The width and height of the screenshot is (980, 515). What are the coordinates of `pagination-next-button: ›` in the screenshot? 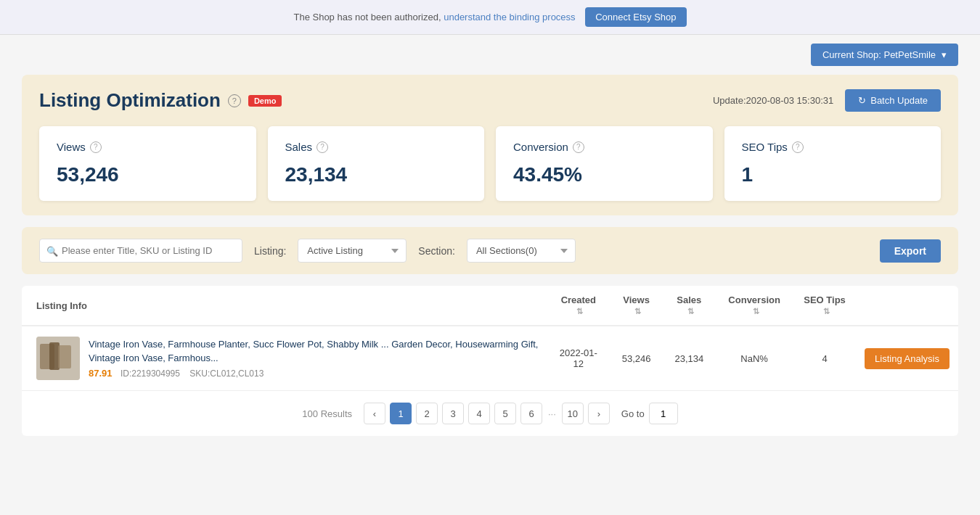 It's located at (599, 413).